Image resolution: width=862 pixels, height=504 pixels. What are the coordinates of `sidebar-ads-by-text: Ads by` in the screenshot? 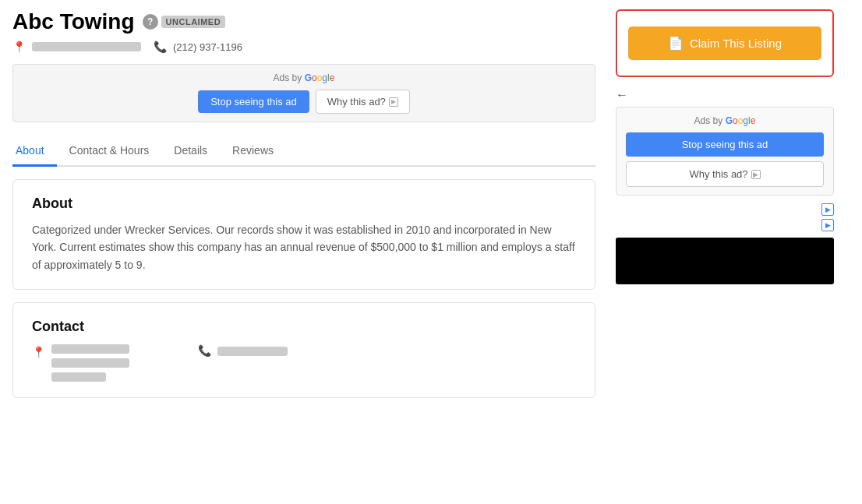 It's located at (710, 121).